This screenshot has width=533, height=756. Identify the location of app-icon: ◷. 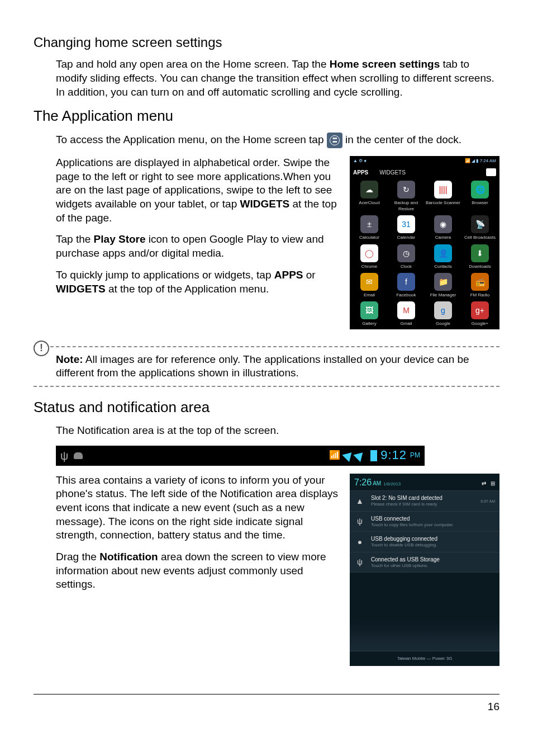
(406, 253).